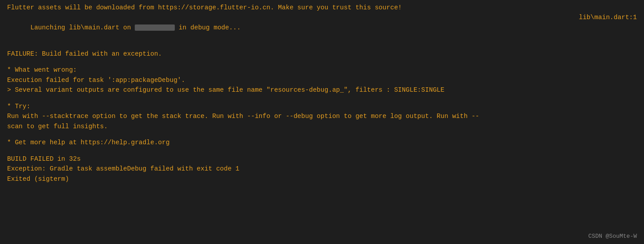 Image resolution: width=644 pixels, height=244 pixels. Describe the element at coordinates (322, 8) in the screenshot. I see `flutter-assets-line: Flutter assets will be downloaded from h…` at that location.